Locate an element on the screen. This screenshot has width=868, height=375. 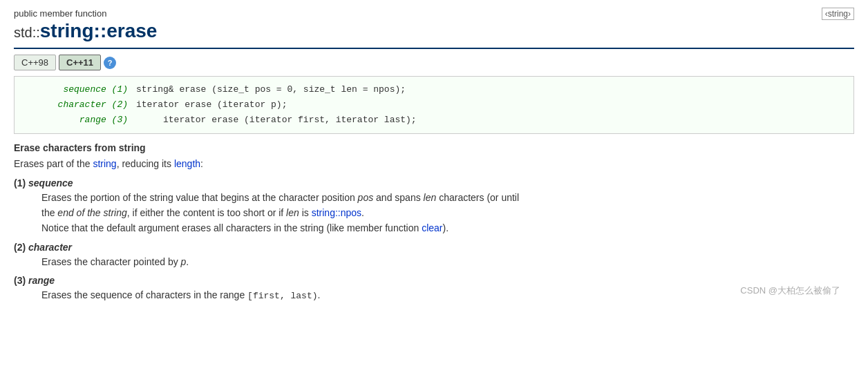
link-length: length is located at coordinates (187, 164).